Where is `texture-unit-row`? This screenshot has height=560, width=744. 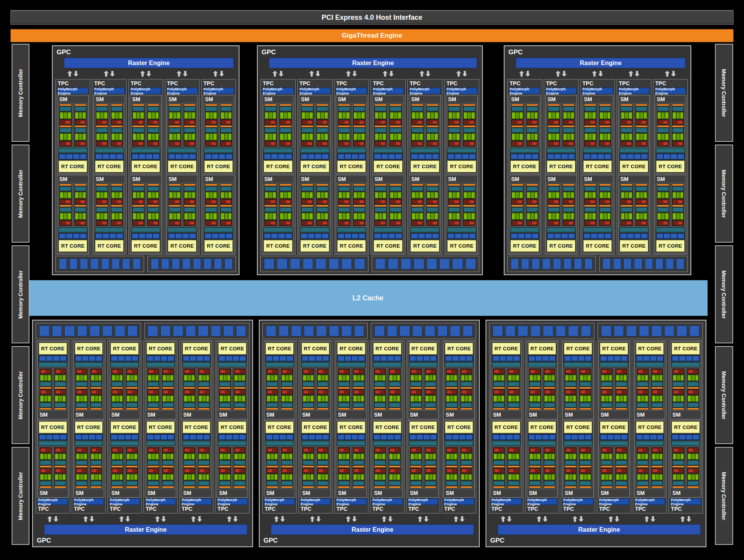
texture-unit-row is located at coordinates (596, 331).